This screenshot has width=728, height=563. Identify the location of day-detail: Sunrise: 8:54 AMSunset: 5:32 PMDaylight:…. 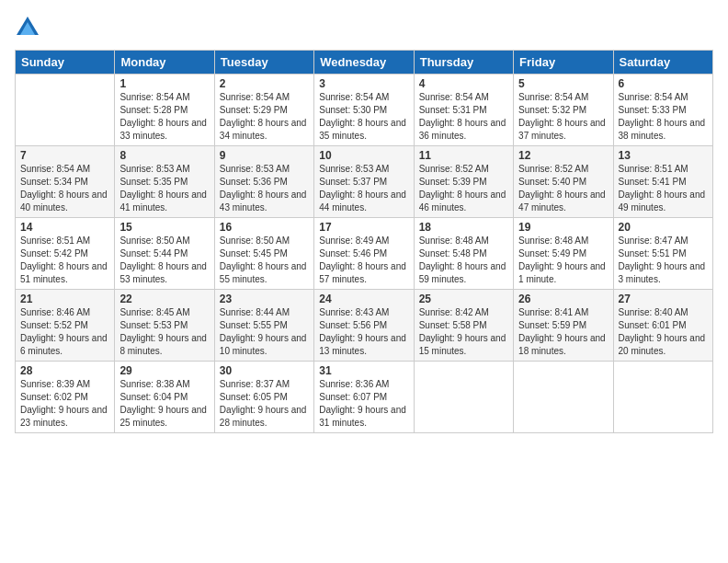
(563, 117).